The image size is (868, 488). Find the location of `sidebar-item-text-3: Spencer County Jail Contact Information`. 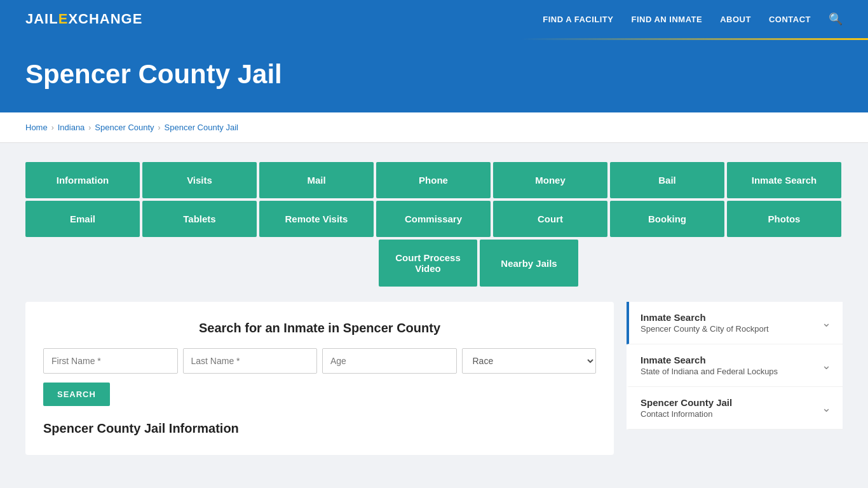

sidebar-item-text-3: Spencer County Jail Contact Information is located at coordinates (686, 408).